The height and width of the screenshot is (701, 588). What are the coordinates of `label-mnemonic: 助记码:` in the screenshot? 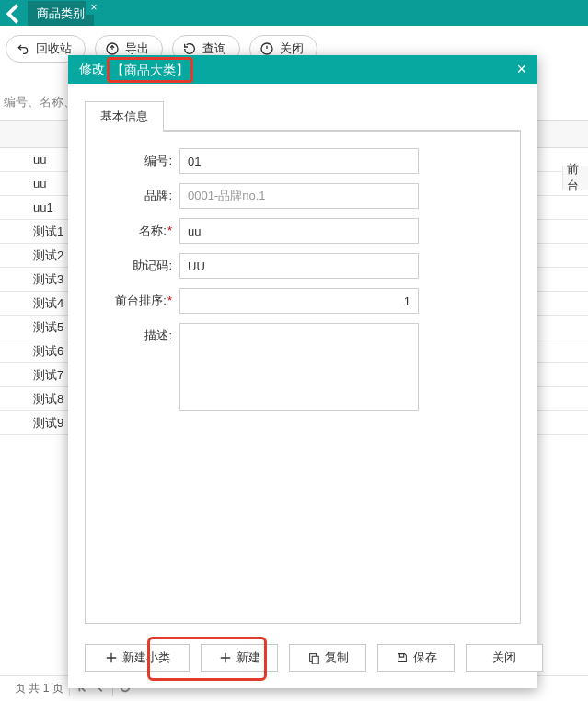 It's located at (140, 263).